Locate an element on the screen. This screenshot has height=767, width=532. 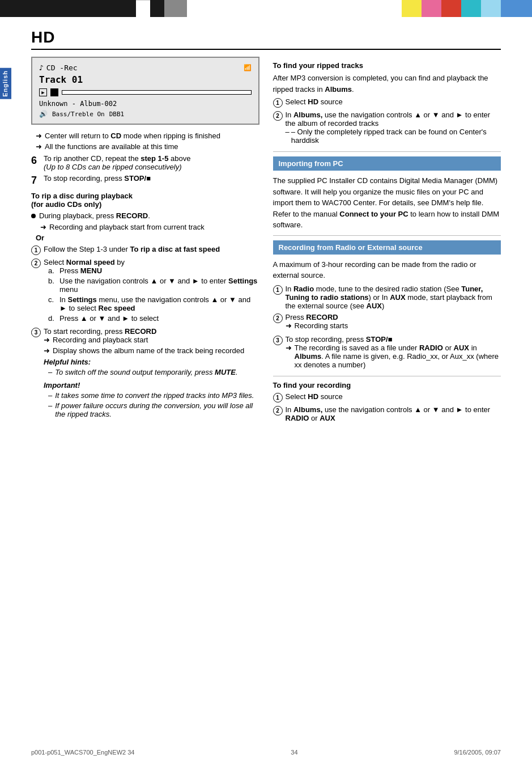
fr-step-1: 1 Select HD source is located at coordinates (388, 397).